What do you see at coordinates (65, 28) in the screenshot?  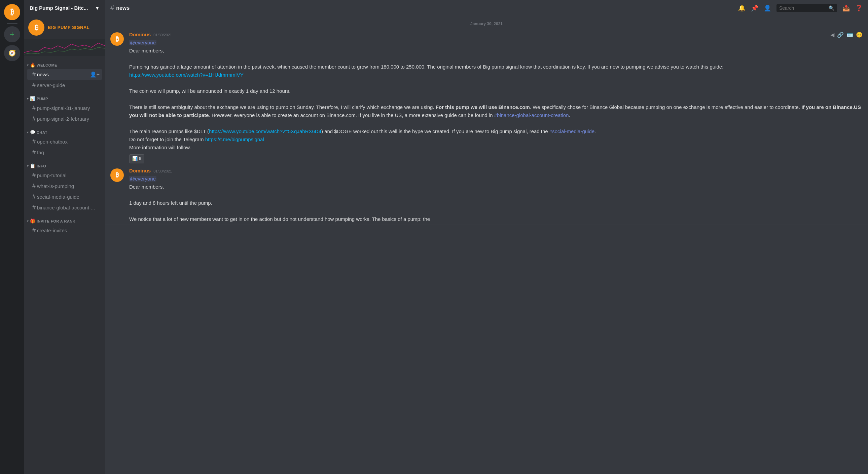 I see `logo-area: ₿ BIG PUMP SIGNAL` at bounding box center [65, 28].